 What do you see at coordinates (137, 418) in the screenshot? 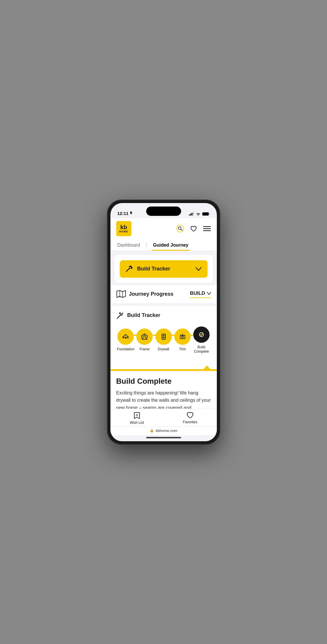
I see `wish-list-nav-item: Wish List` at bounding box center [137, 418].